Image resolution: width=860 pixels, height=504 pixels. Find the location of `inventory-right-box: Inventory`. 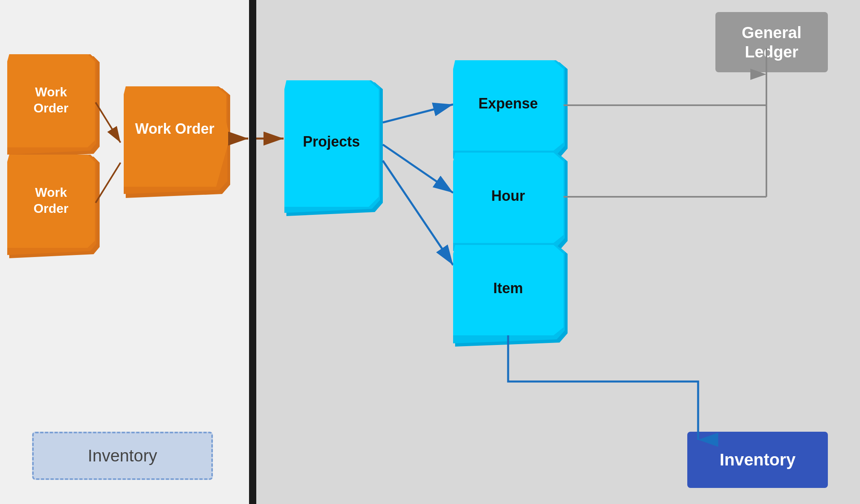

inventory-right-box: Inventory is located at coordinates (758, 460).